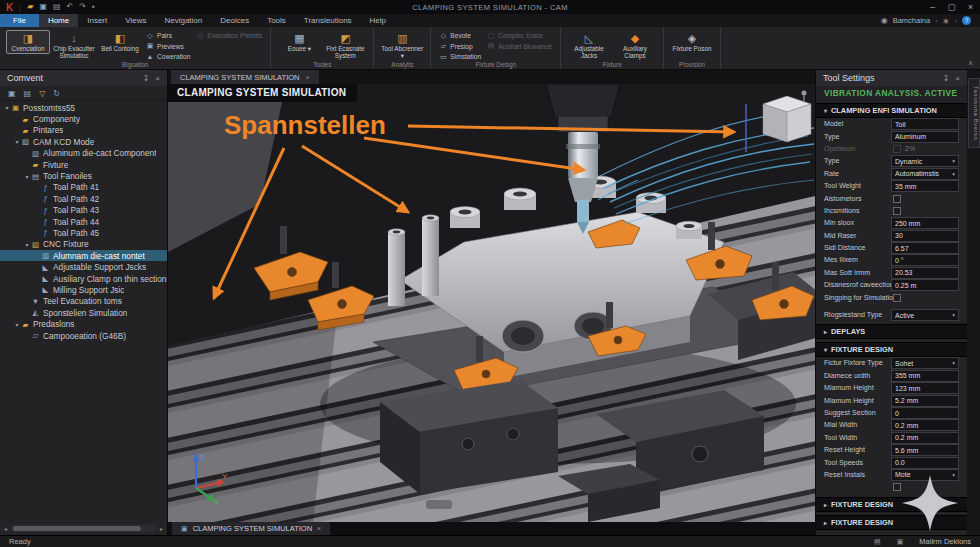 This screenshot has width=980, height=547. Describe the element at coordinates (925, 285) in the screenshot. I see `field-input-disanesrof-caveection: 0.25 m` at that location.